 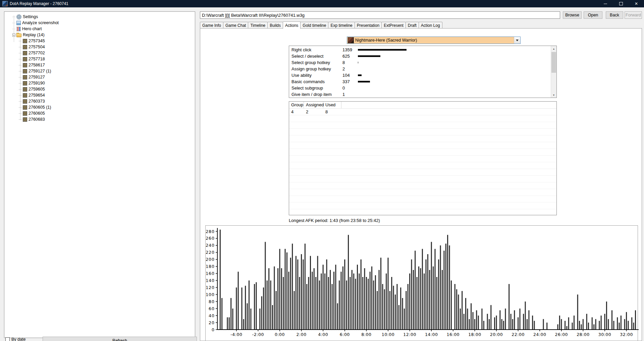 I want to click on open-button: Open, so click(x=593, y=15).